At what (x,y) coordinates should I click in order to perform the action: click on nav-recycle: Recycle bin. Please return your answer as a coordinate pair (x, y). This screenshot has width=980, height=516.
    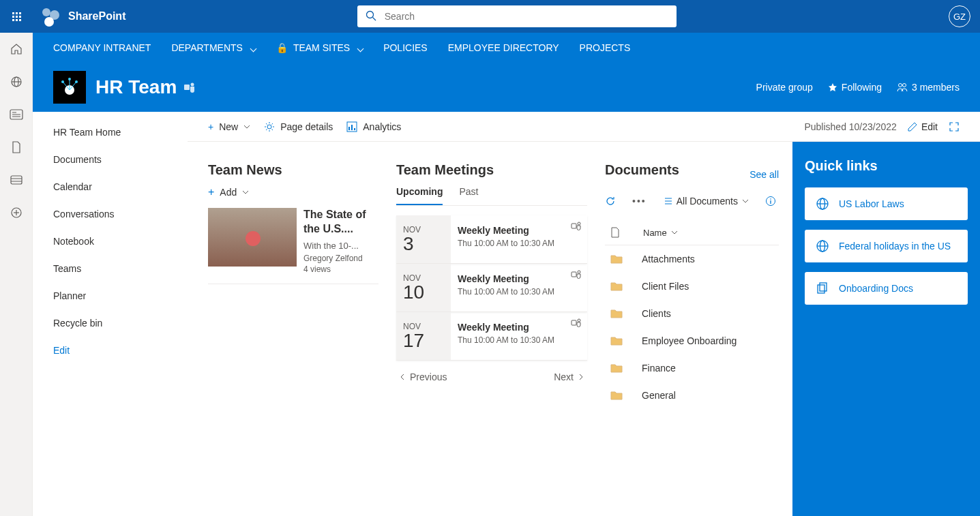
    Looking at the image, I should click on (110, 323).